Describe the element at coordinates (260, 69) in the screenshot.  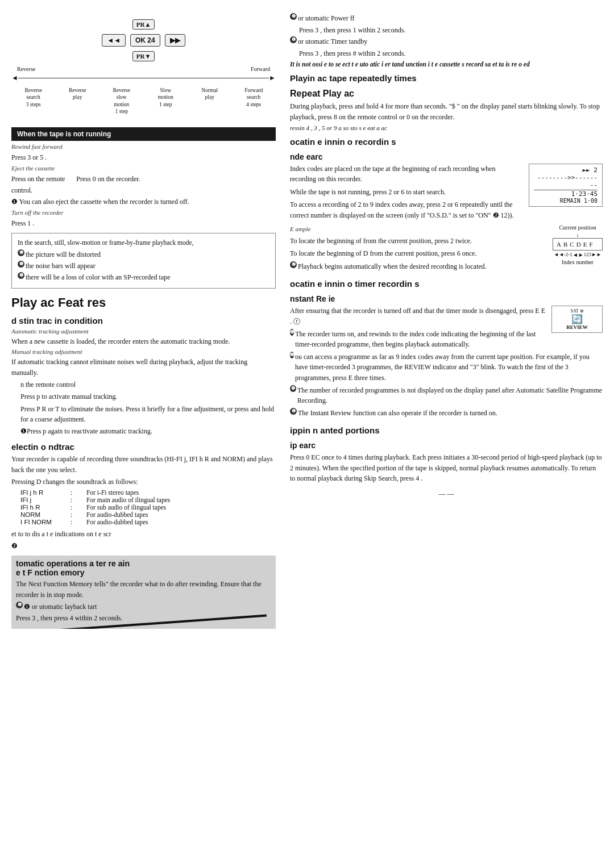
I see `forward-label: Forward` at that location.